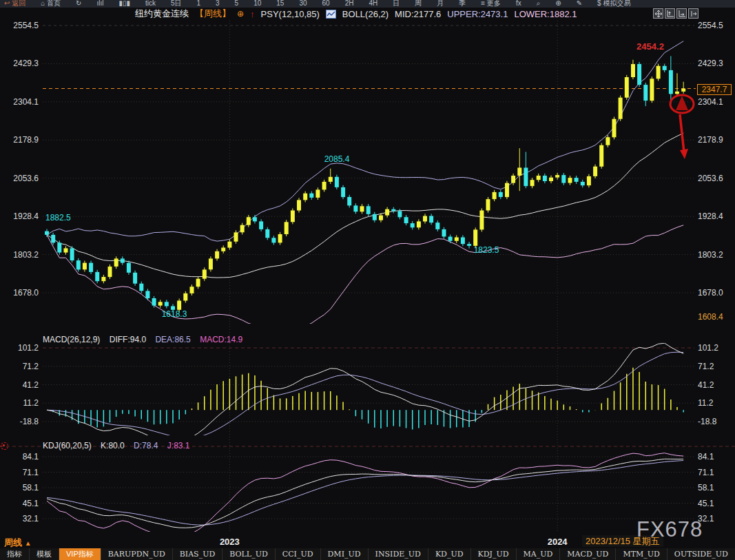 This screenshot has width=735, height=560. I want to click on tab-INSIDE_UD: INSIDE_UD, so click(398, 554).